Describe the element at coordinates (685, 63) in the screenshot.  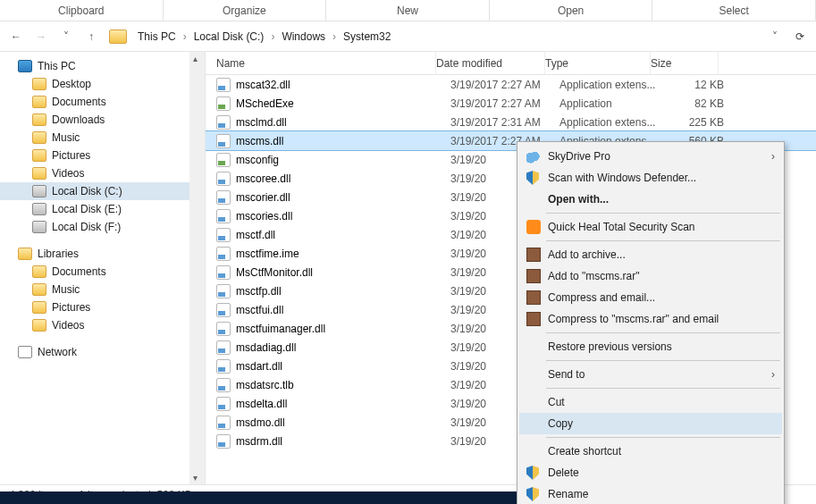
I see `col-size: Size` at that location.